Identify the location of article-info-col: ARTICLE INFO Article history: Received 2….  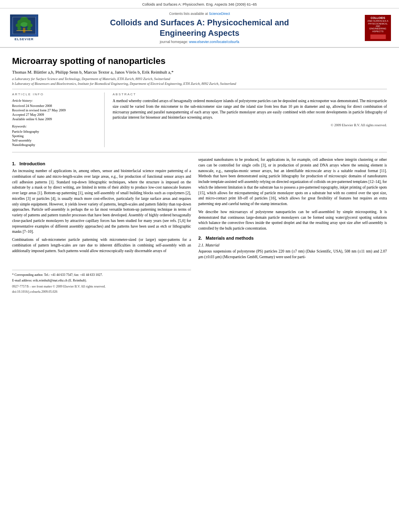
(58, 120).